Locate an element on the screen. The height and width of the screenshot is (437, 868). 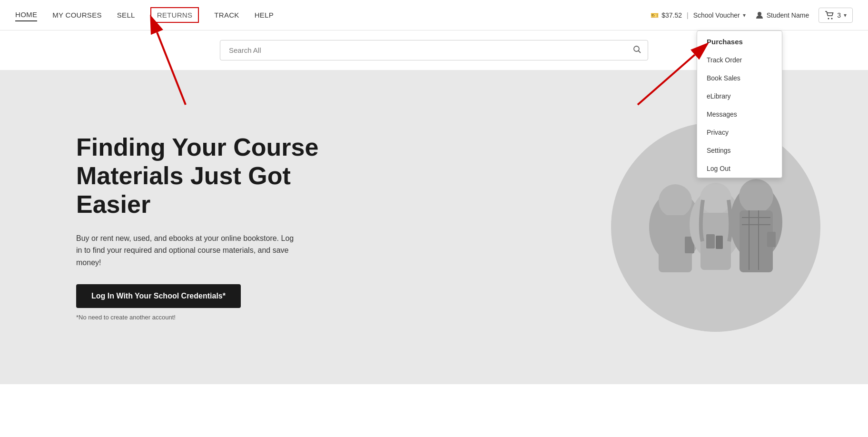
dropdown-item-log-out: Log Out is located at coordinates (740, 169).